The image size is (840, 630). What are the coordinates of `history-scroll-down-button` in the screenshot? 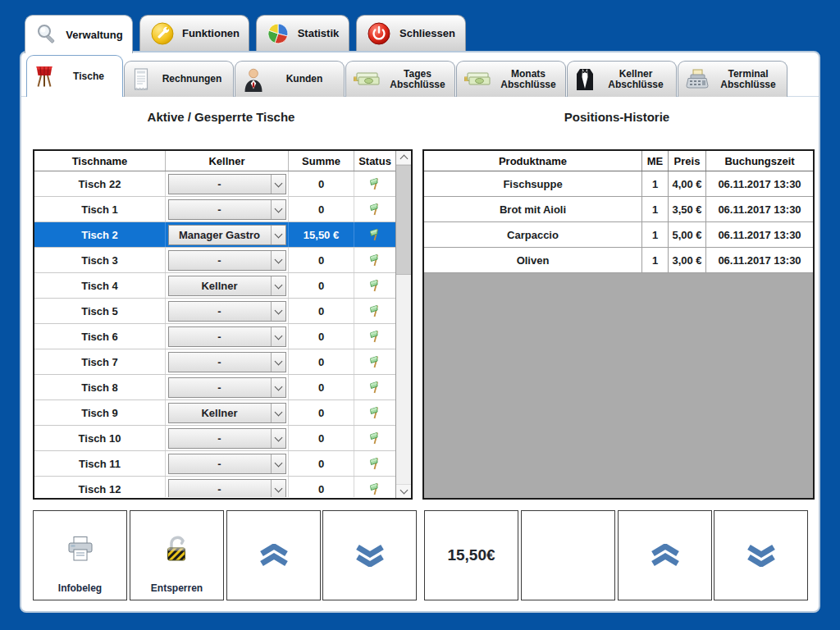 It's located at (761, 555).